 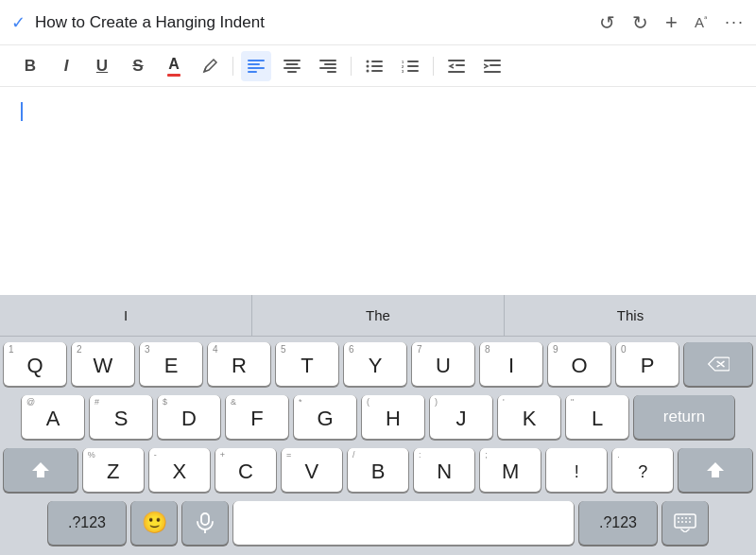 What do you see at coordinates (257, 417) in the screenshot?
I see `key-f: &F` at bounding box center [257, 417].